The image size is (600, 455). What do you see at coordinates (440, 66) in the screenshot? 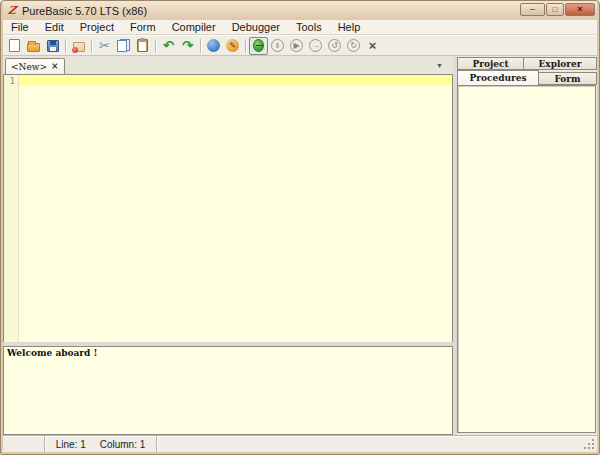
I see `tab-list-dropdown-icon: ▼` at bounding box center [440, 66].